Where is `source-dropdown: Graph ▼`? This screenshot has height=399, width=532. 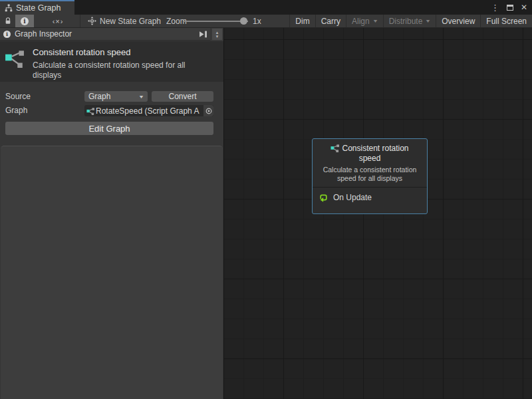
source-dropdown: Graph ▼ is located at coordinates (116, 96).